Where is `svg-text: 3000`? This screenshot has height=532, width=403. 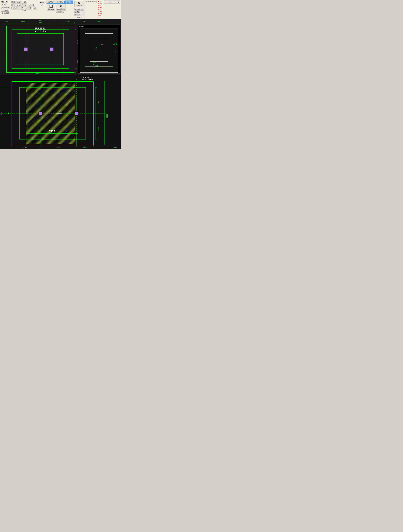 svg-text: 3000 is located at coordinates (1, 114).